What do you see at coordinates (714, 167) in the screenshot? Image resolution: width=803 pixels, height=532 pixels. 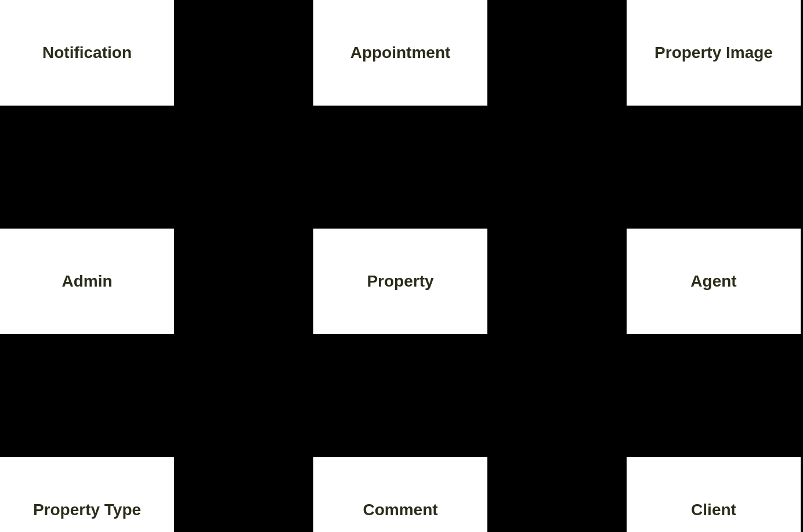 I see `gap-r2c5` at bounding box center [714, 167].